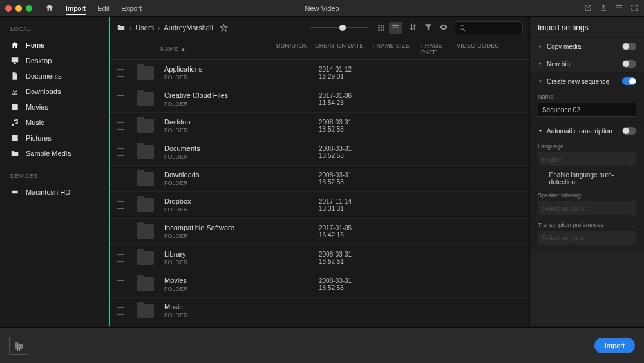  Describe the element at coordinates (55, 61) in the screenshot. I see `sidebar-item-desktop: Desktop` at that location.